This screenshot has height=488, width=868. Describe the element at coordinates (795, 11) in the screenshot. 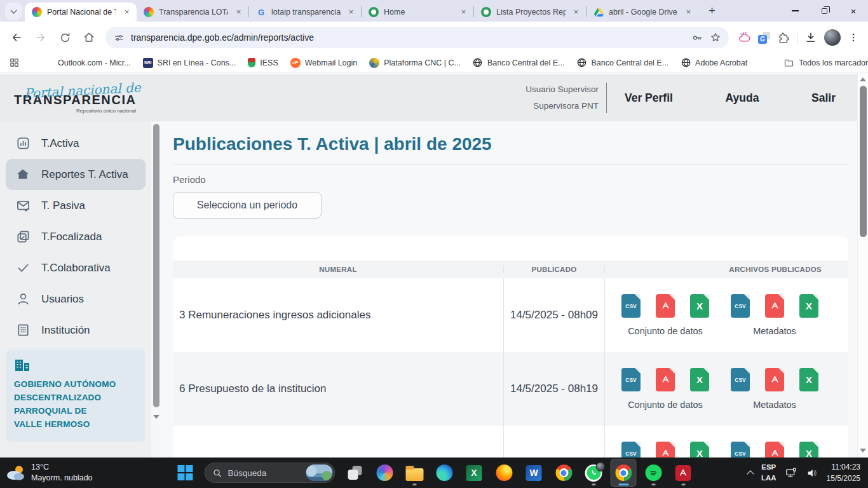

I see `minimize-window-button` at that location.